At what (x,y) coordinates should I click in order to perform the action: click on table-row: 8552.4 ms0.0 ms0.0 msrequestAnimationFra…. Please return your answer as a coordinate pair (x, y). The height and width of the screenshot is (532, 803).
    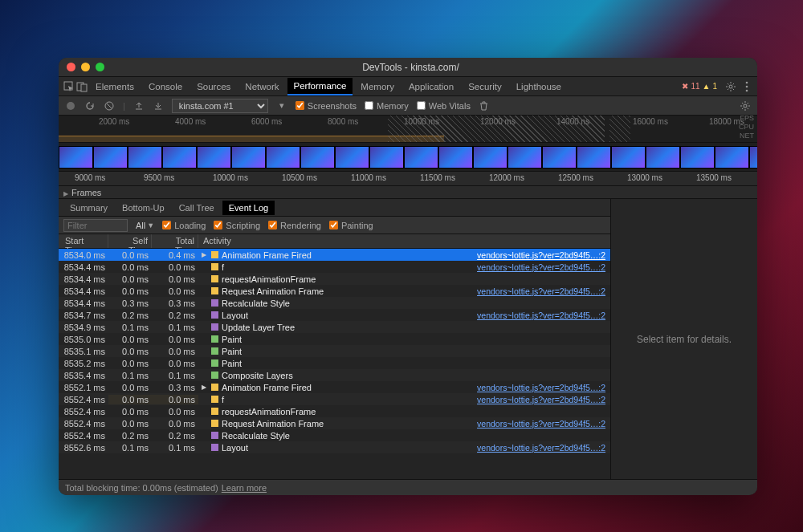
    Looking at the image, I should click on (334, 411).